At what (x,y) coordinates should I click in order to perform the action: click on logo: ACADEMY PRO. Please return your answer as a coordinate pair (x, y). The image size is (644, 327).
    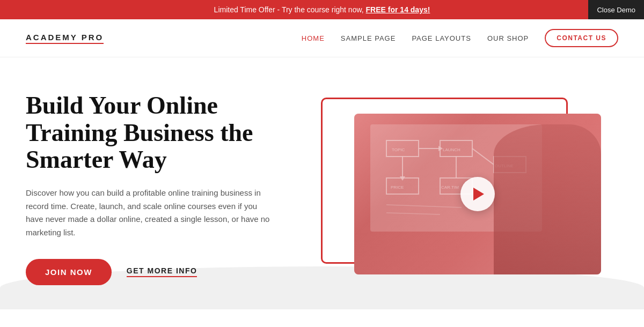
    Looking at the image, I should click on (64, 39).